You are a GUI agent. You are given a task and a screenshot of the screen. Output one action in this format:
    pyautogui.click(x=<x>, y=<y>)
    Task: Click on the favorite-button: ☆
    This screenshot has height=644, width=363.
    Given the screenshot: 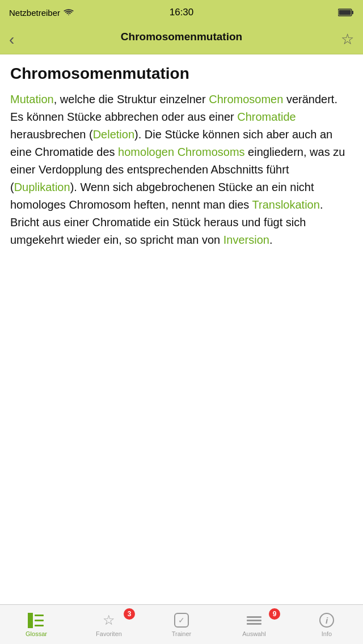 What is the action you would take?
    pyautogui.click(x=347, y=40)
    